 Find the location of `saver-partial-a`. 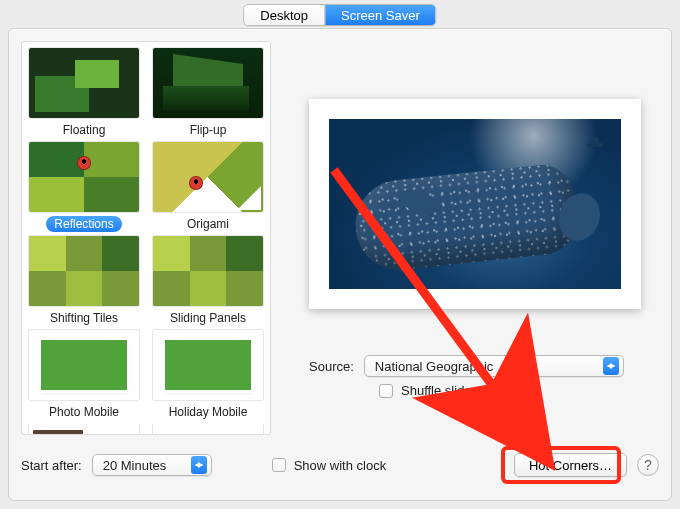

saver-partial-a is located at coordinates (84, 430).